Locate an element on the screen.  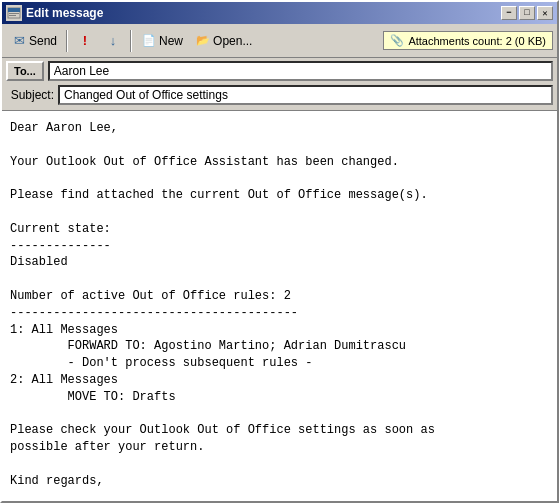
toolbar: Send New Open... Attachments count: 2 (0… is located at coordinates (280, 41).